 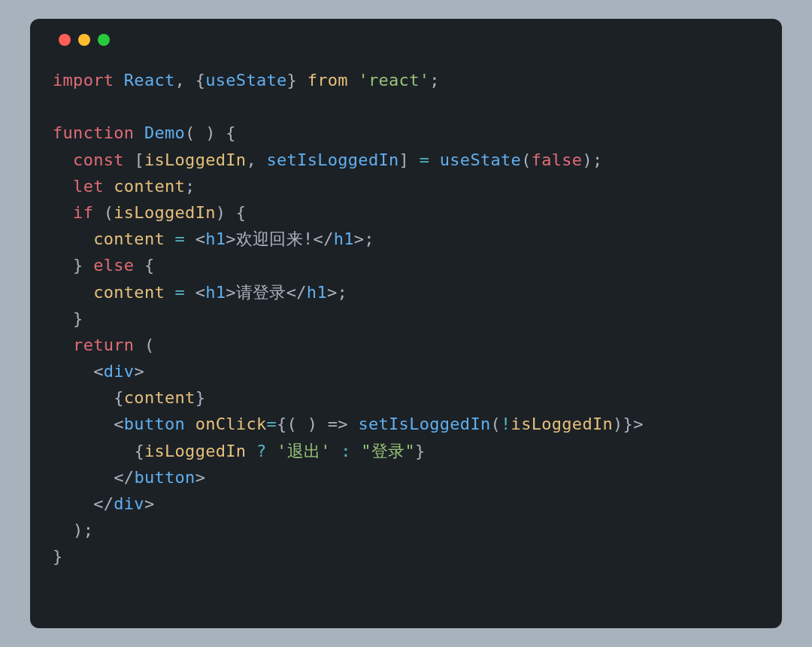 What do you see at coordinates (165, 132) in the screenshot?
I see `fn-name-demo: Demo` at bounding box center [165, 132].